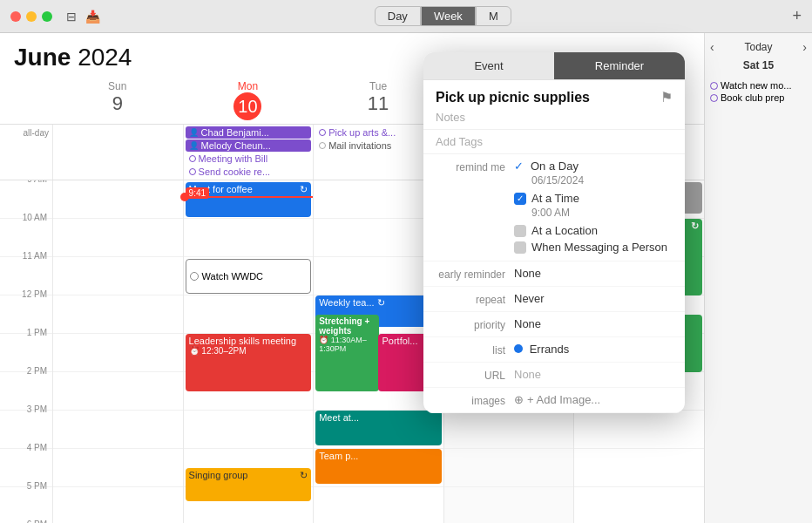 The height and width of the screenshot is (523, 812). What do you see at coordinates (758, 47) in the screenshot?
I see `today-button: Today` at bounding box center [758, 47].